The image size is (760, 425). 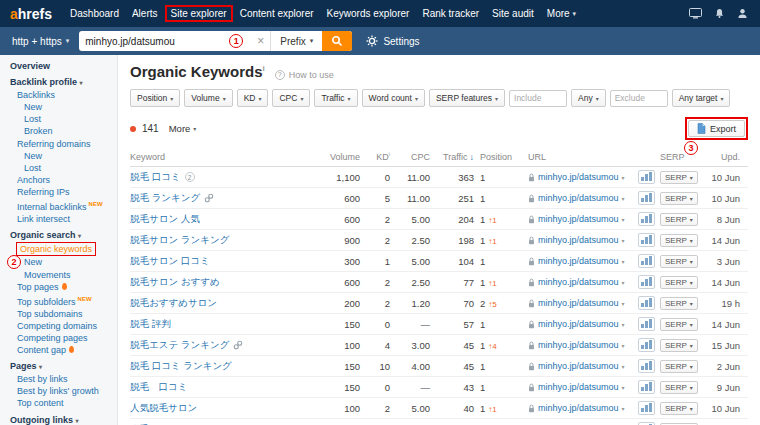 I want to click on nav-item-site-explorer: Site explorer, so click(x=199, y=14).